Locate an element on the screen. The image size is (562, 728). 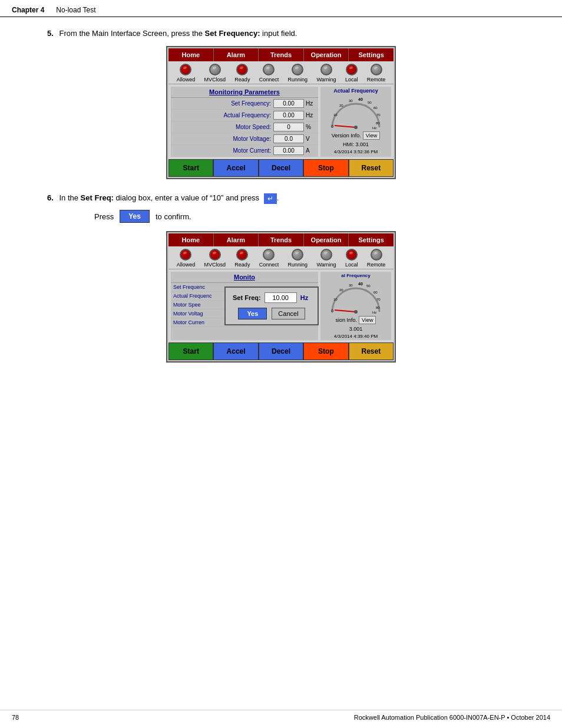
step6-text: 6. In the Set Freq: dialog box, enter a … is located at coordinates (287, 199).